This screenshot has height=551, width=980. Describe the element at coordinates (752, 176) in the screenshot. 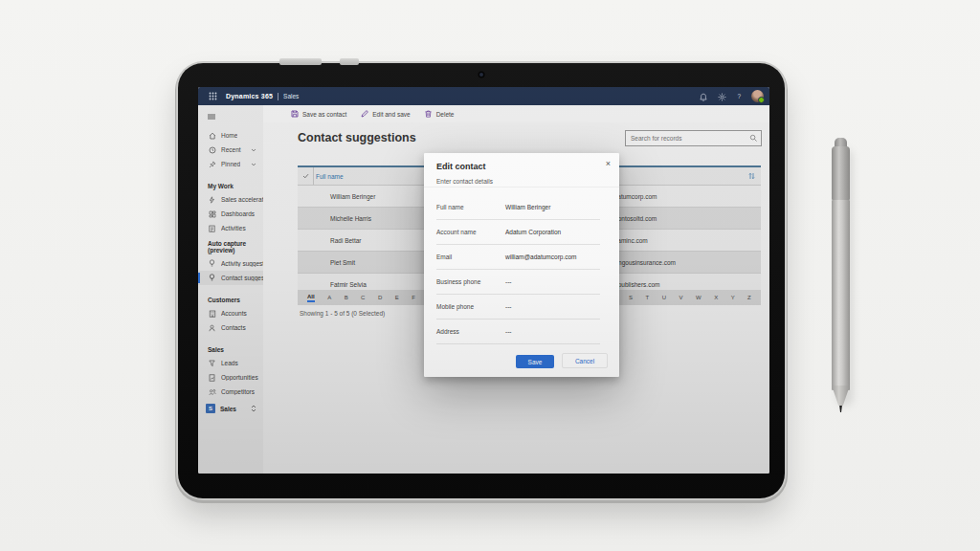

I see `sort-icon` at that location.